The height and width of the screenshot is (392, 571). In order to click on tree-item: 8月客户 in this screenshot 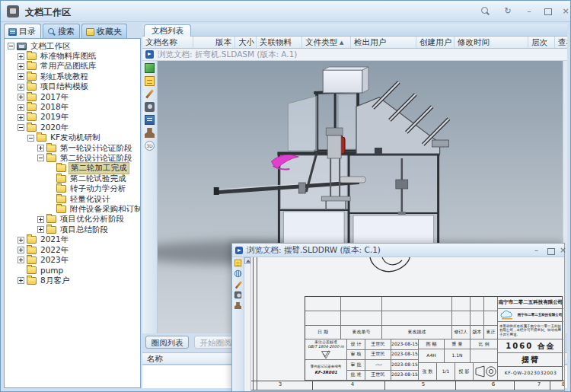, I will do `click(73, 280)`.